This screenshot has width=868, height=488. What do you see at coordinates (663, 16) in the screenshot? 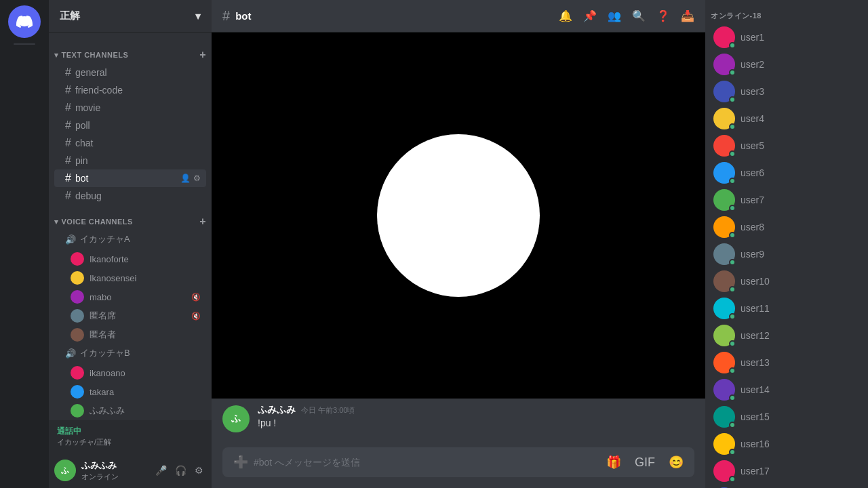
I see `question-icon: ❓` at bounding box center [663, 16].